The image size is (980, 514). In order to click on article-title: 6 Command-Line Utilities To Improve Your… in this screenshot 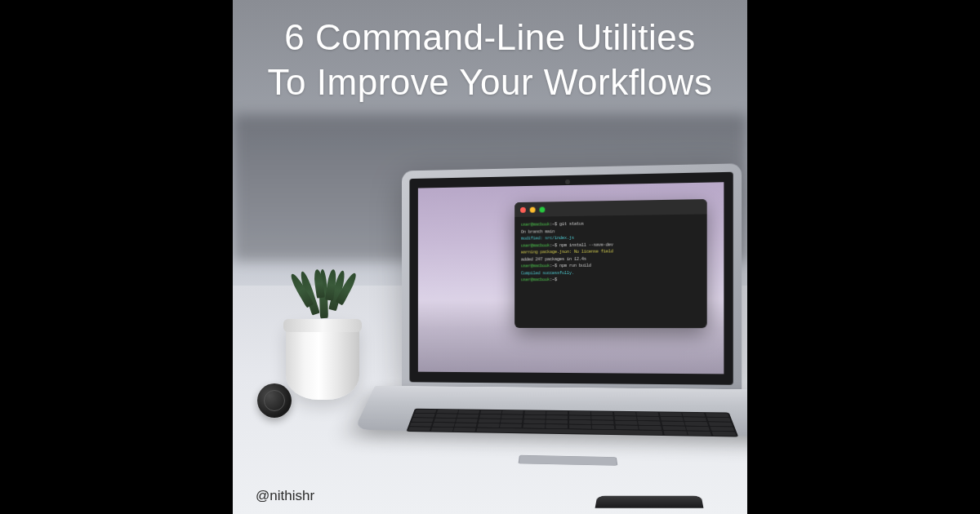, I will do `click(490, 60)`.